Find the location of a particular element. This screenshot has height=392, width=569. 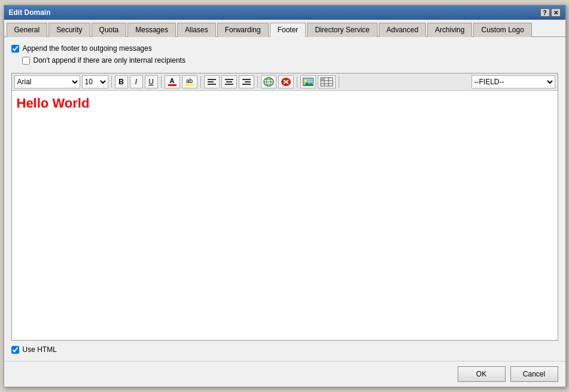

table-icon is located at coordinates (327, 82).